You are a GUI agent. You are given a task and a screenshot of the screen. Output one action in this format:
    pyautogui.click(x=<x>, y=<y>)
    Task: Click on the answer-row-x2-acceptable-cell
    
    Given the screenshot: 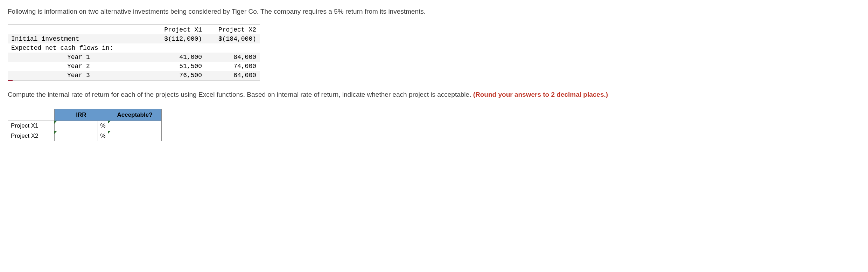 What is the action you would take?
    pyautogui.click(x=135, y=136)
    